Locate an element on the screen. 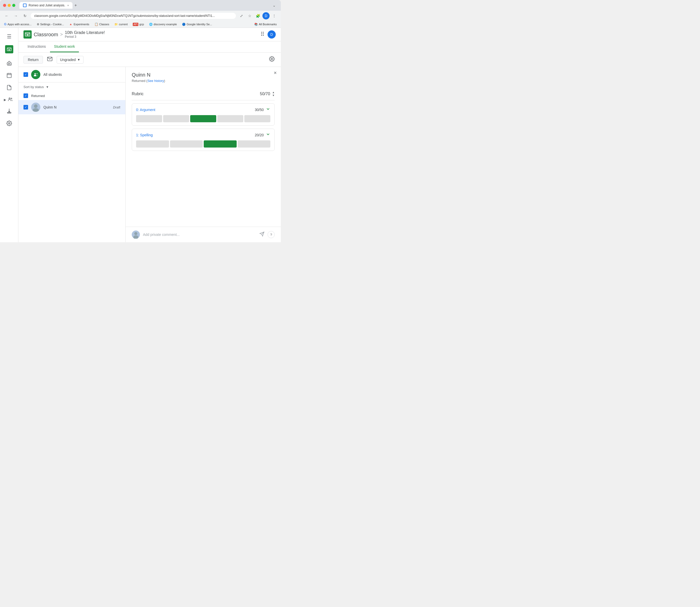 The image size is (700, 607). bookmark-google-identity: 🔵 Google Identity Se... is located at coordinates (197, 24).